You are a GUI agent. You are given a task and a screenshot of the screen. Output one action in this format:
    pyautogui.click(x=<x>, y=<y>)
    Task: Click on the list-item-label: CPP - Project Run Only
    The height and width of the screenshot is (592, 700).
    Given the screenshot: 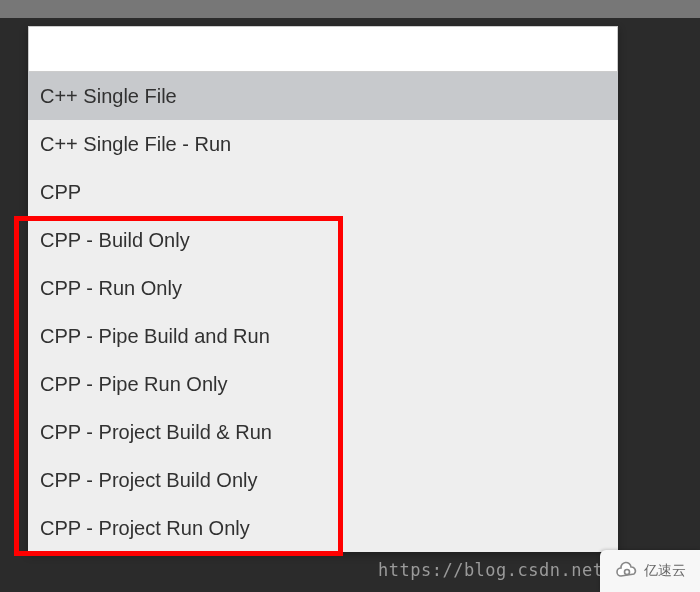 What is the action you would take?
    pyautogui.click(x=145, y=528)
    